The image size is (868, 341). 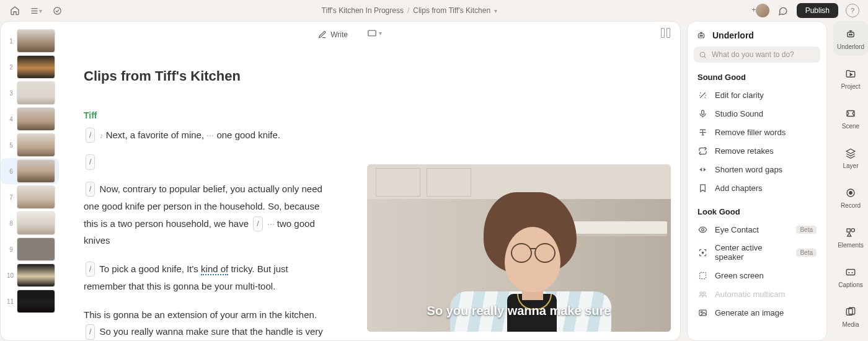 I want to click on breadcrumb: Tiff's Kitchen In Progress / Clips from …, so click(x=409, y=11).